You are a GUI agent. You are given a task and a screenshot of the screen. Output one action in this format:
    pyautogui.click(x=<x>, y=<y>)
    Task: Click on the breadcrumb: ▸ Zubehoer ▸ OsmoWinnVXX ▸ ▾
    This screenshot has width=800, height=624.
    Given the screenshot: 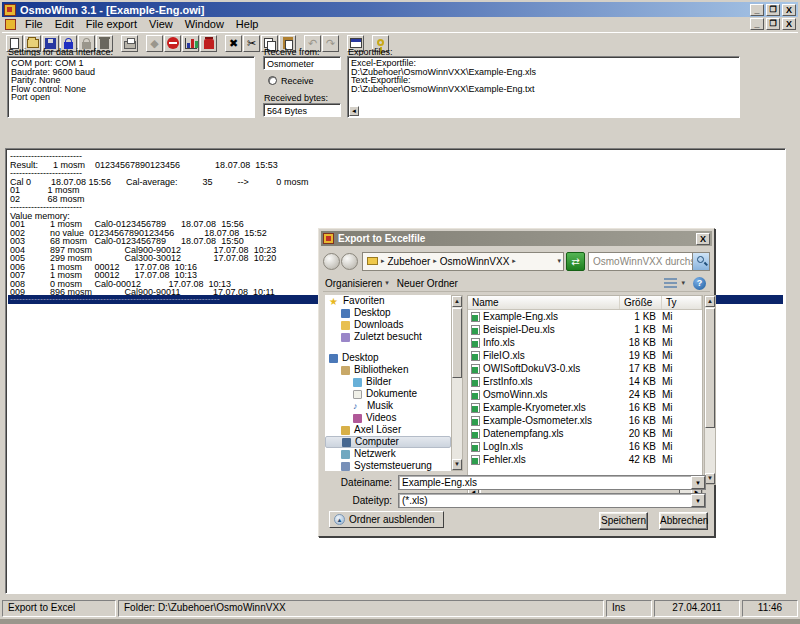 What is the action you would take?
    pyautogui.click(x=463, y=262)
    